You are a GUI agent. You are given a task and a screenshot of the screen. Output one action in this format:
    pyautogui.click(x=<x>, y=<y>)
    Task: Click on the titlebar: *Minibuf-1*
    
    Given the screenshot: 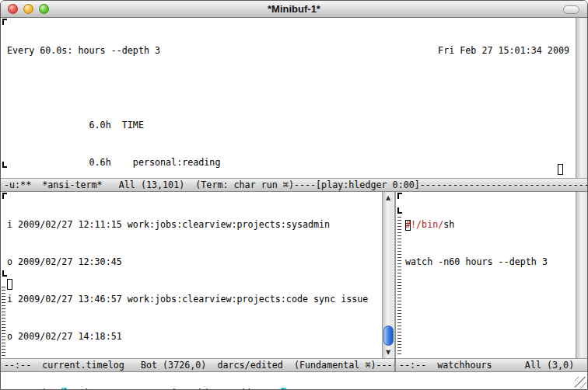 What is the action you would take?
    pyautogui.click(x=294, y=9)
    